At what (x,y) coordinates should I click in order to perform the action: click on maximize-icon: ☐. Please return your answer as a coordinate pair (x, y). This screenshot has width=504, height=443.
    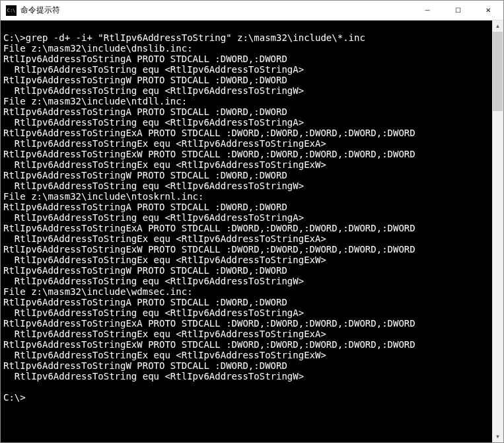
    Looking at the image, I should click on (458, 11).